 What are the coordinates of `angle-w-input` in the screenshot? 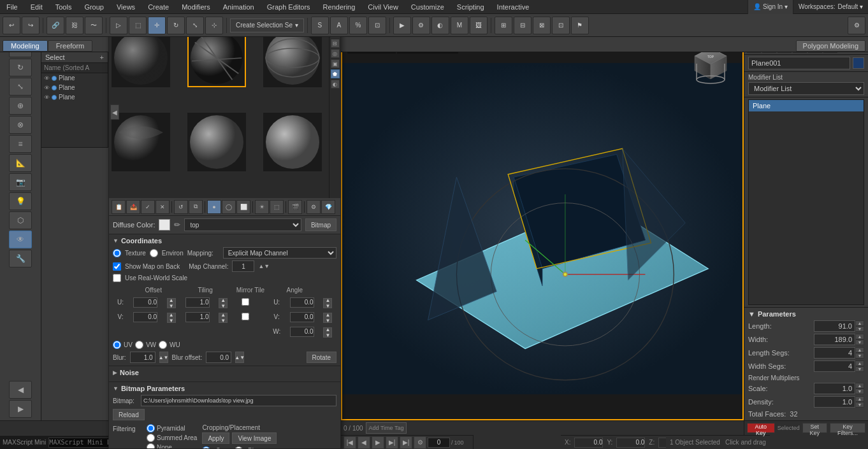 It's located at (302, 332).